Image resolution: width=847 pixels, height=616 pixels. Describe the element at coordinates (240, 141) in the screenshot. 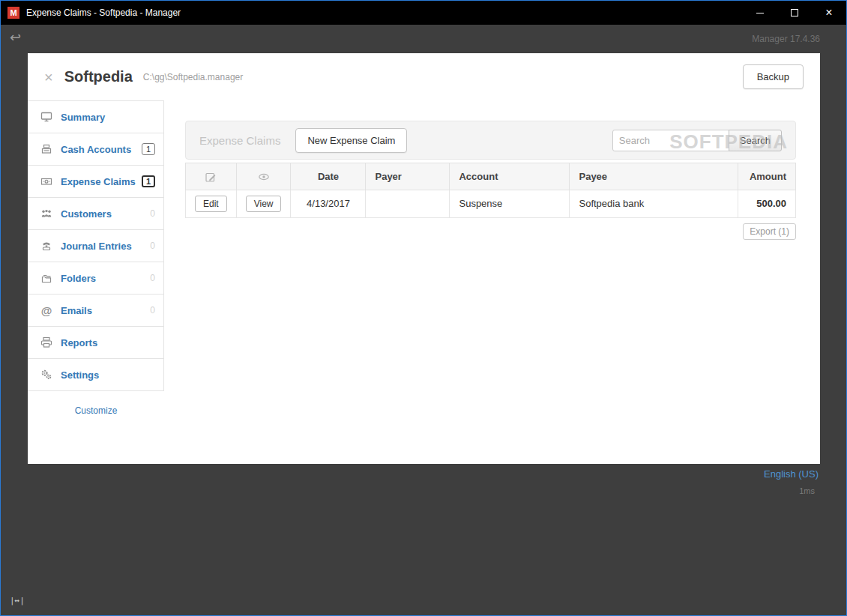

I see `page-title: Expense Claims` at that location.